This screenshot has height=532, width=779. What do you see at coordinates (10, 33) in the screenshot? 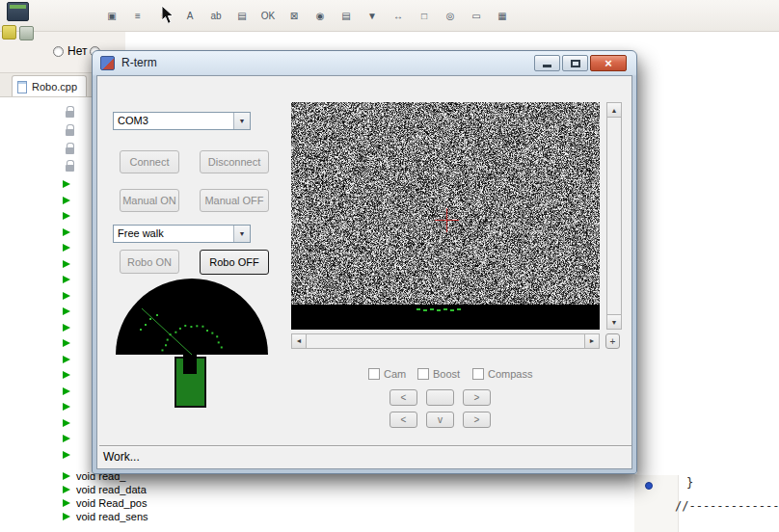
I see `open-file-icon` at bounding box center [10, 33].